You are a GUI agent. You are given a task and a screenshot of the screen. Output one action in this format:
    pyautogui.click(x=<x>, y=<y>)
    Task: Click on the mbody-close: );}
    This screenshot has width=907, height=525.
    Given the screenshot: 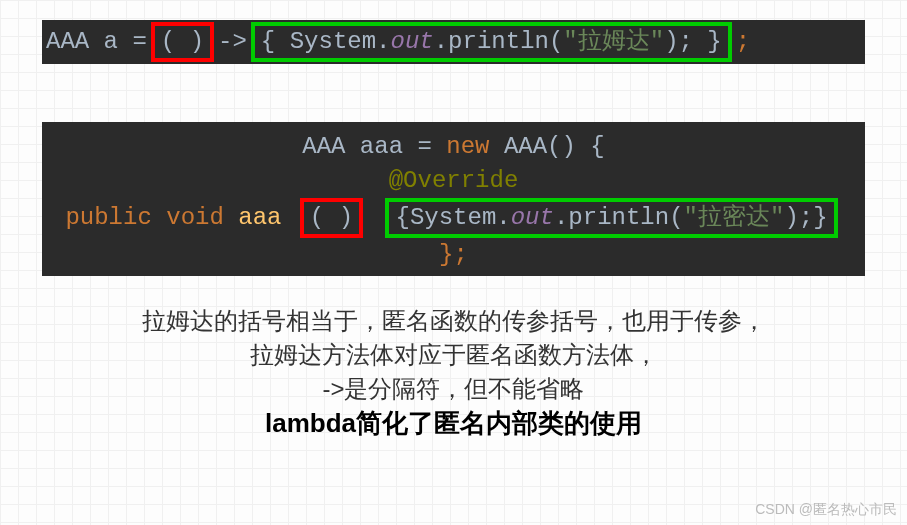 What is the action you would take?
    pyautogui.click(x=806, y=218)
    